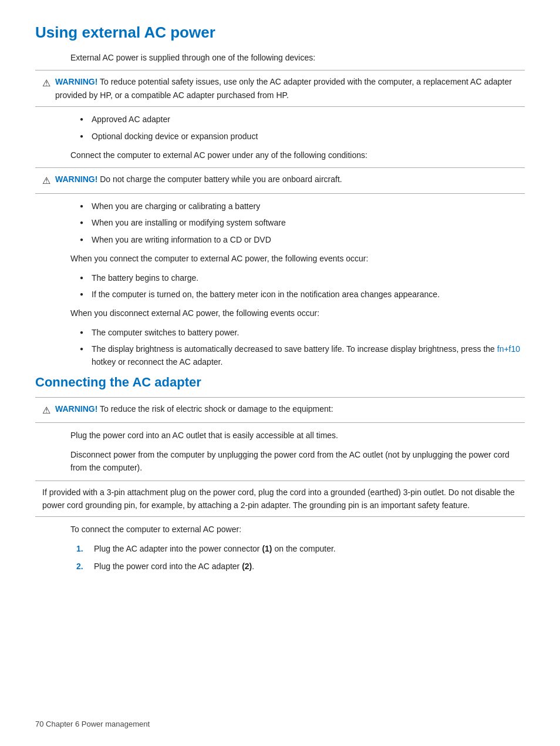 The image size is (560, 746). Describe the element at coordinates (280, 88) in the screenshot. I see `warning-box-1: ⚠ WARNING! To reduce potential safety is…` at that location.